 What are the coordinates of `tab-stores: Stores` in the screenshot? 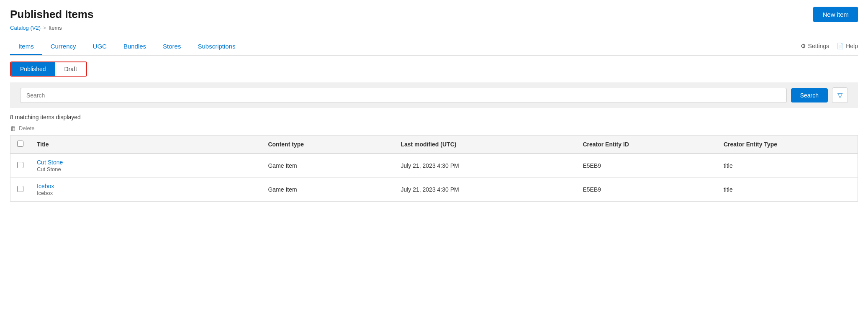 It's located at (172, 47).